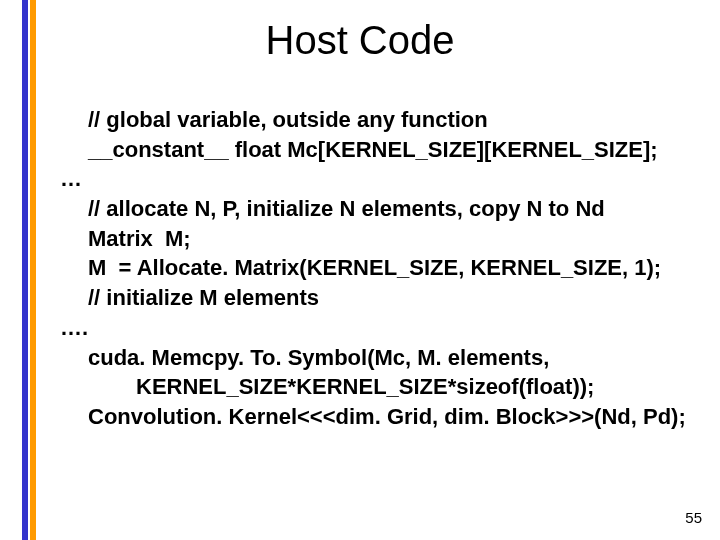 The width and height of the screenshot is (720, 540). Describe the element at coordinates (380, 387) in the screenshot. I see `code-line: KERNEL_SIZE*KERNEL_SIZE*sizeof(float));` at that location.